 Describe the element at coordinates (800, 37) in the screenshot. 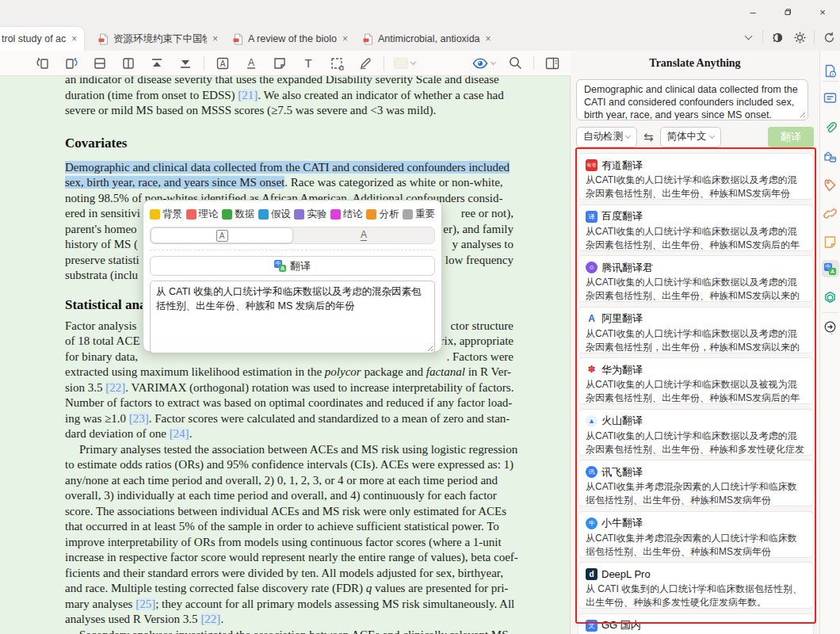

I see `settings-gear-icon` at that location.